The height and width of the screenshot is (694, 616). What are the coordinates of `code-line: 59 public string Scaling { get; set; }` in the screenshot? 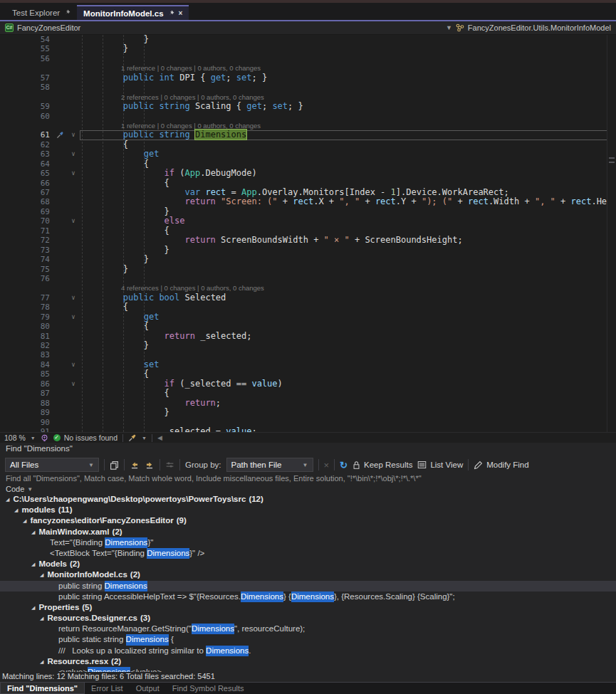 It's located at (308, 107).